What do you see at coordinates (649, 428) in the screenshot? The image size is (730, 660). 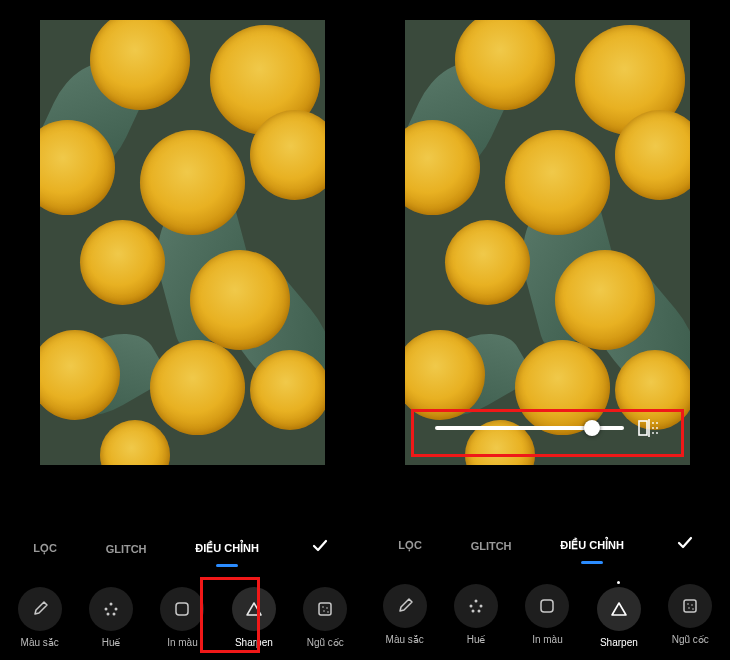 I see `compare-icon` at bounding box center [649, 428].